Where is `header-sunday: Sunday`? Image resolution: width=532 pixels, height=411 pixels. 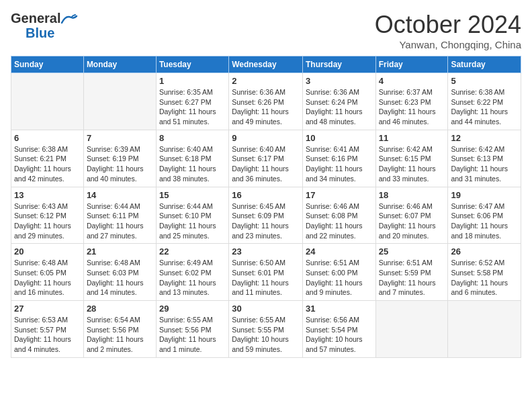
header-sunday: Sunday is located at coordinates (48, 64).